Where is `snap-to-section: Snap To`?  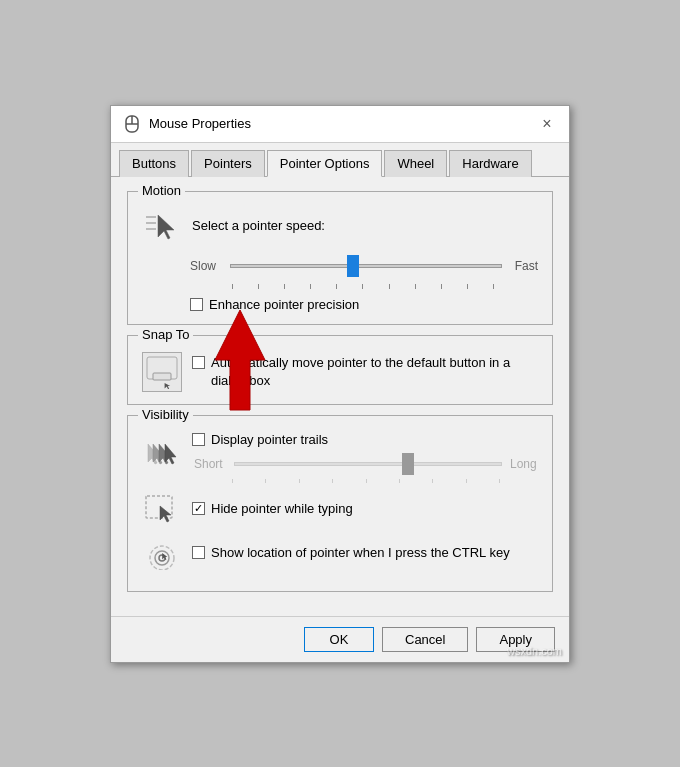
snap-to-section: Snap To is located at coordinates (340, 370).